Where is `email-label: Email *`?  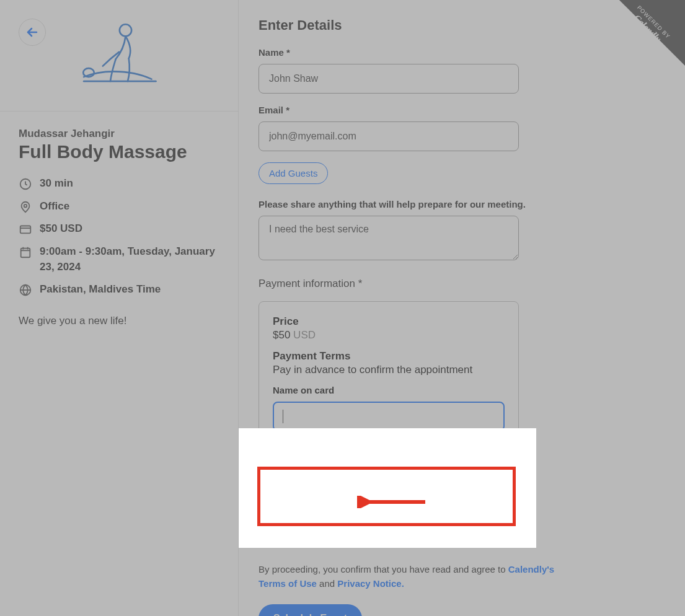 email-label: Email * is located at coordinates (462, 110).